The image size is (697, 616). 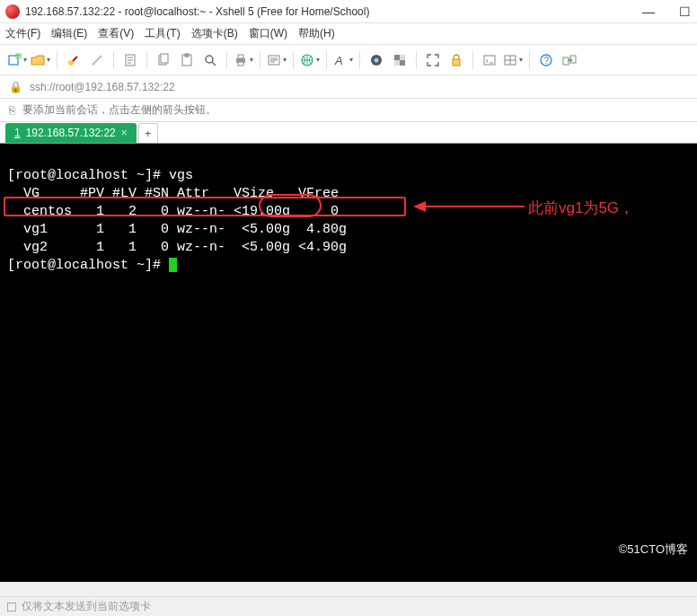 What do you see at coordinates (215, 34) in the screenshot?
I see `menu-tabs: 选项卡(B)` at bounding box center [215, 34].